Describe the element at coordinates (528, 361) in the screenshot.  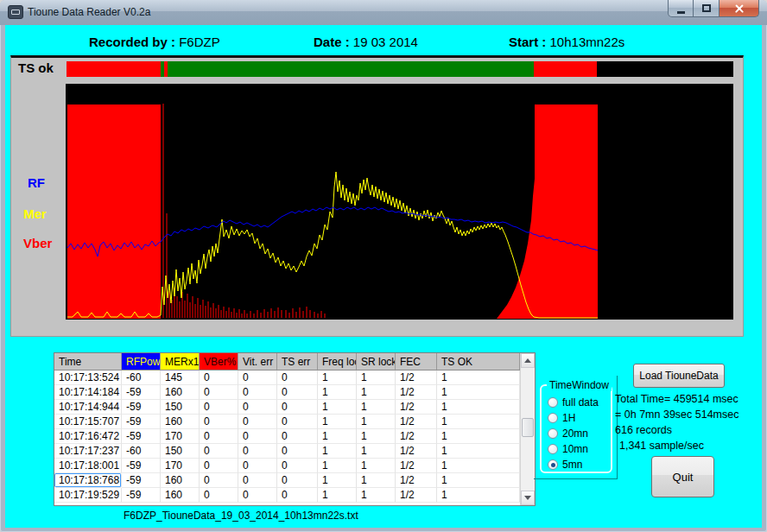
I see `scroll-up-button` at that location.